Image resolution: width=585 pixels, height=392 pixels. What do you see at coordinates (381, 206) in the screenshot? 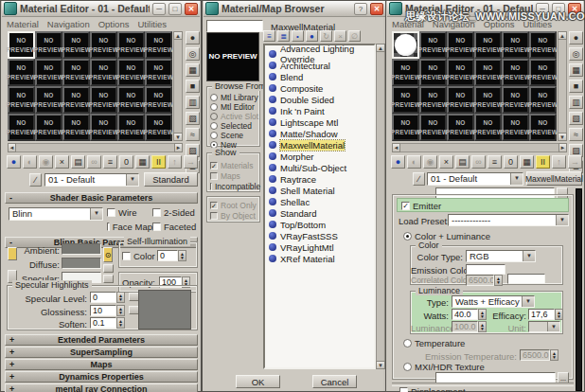
I see `list-scrollbar` at bounding box center [381, 206].